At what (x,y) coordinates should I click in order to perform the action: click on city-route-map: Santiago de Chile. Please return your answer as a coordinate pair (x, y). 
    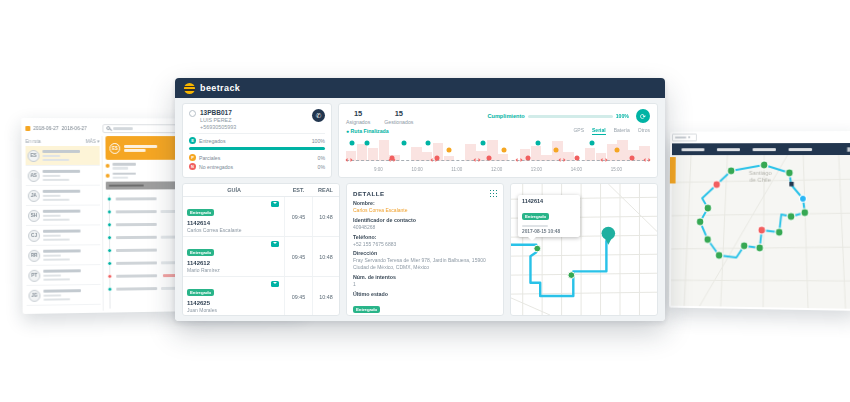
    Looking at the image, I should click on (760, 232).